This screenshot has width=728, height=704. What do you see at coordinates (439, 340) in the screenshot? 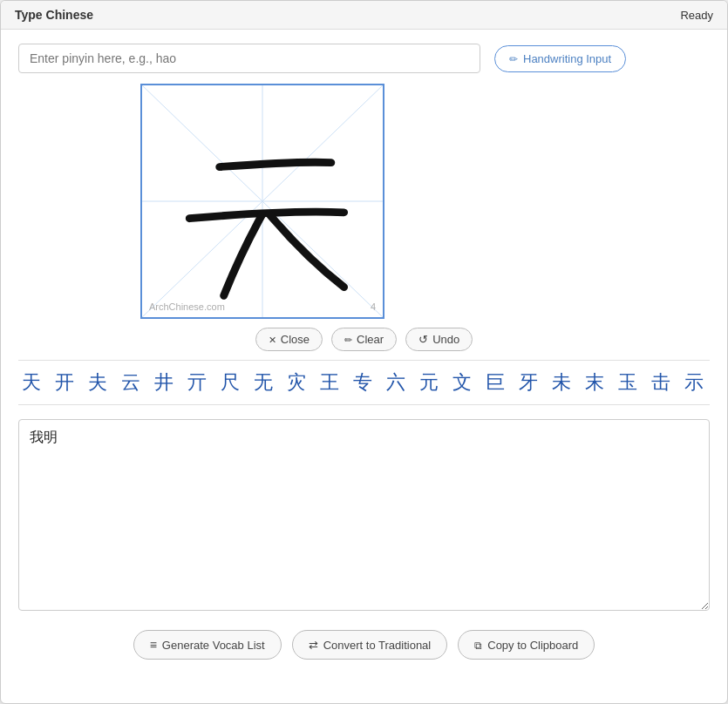
I see `undo-button: Undo` at bounding box center [439, 340].